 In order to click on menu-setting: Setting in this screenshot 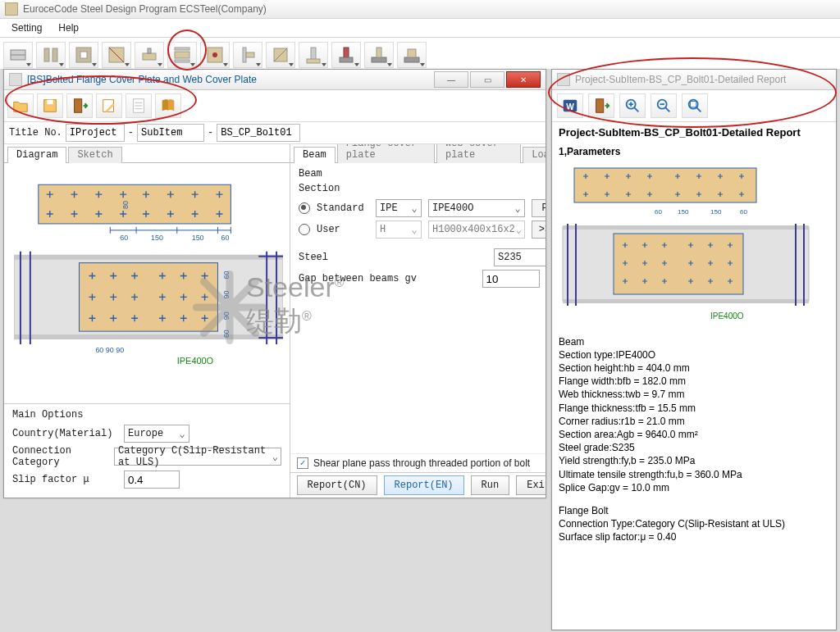, I will do `click(26, 28)`.